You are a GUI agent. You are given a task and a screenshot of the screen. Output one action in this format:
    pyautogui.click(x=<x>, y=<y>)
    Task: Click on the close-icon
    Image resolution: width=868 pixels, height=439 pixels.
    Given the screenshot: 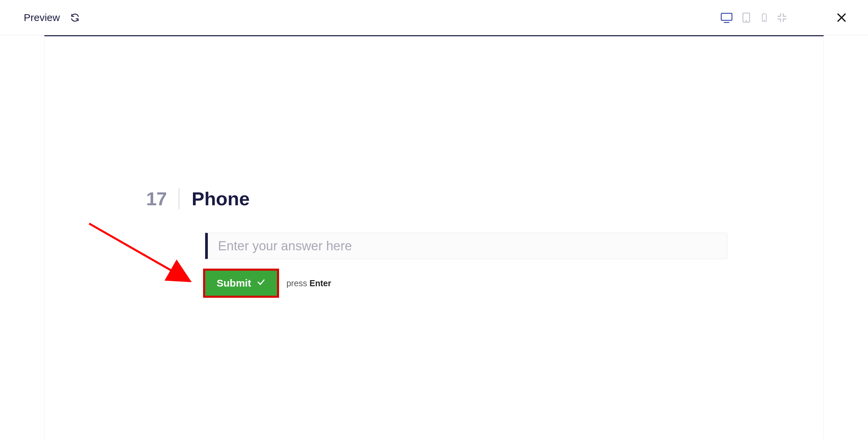 What is the action you would take?
    pyautogui.click(x=842, y=18)
    